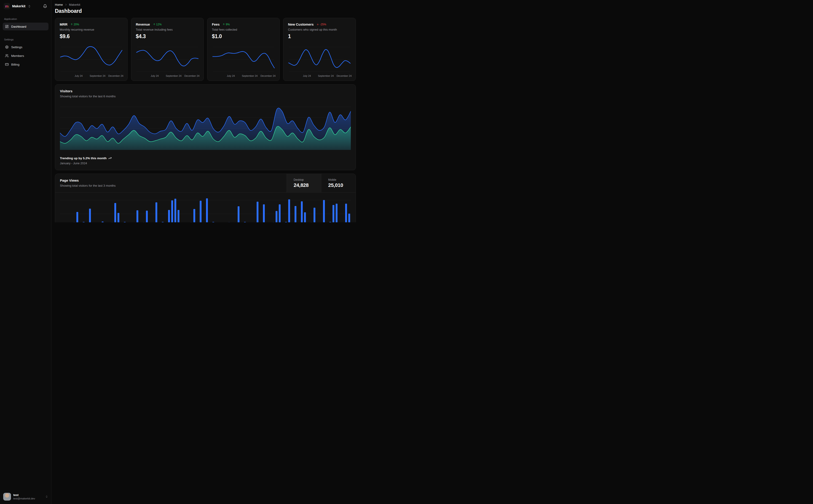 This screenshot has width=813, height=504. I want to click on stat-title: New Customers, so click(301, 24).